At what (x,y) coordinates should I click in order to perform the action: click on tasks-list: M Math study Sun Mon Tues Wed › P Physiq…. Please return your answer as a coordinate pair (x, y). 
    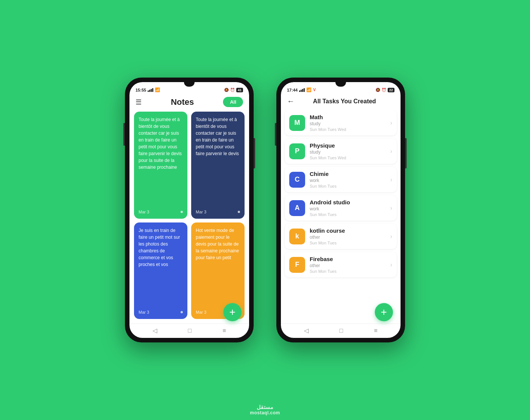
    Looking at the image, I should click on (341, 217).